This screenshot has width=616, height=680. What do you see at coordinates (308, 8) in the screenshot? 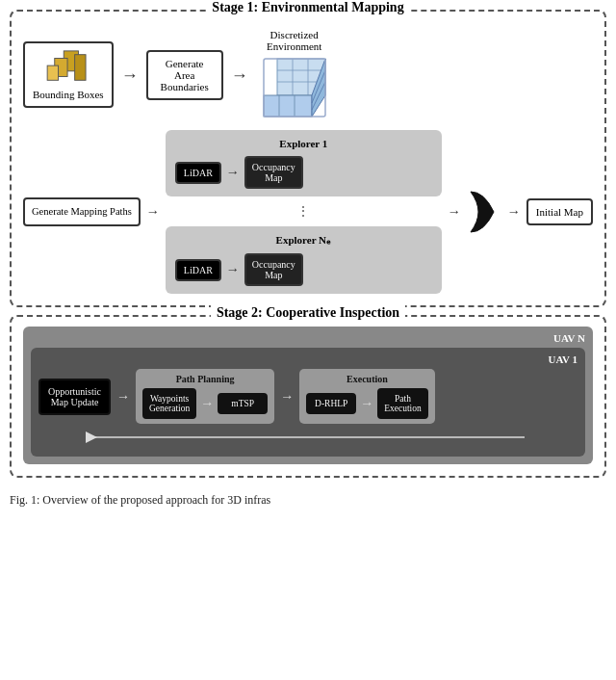
I see `stage1-label: Stage 1: Environmental Mapping` at bounding box center [308, 8].